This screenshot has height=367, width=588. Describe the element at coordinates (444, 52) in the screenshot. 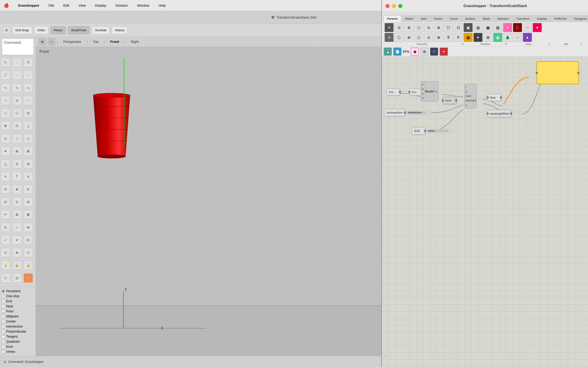

I see `gh-bake-btn: ✦` at that location.